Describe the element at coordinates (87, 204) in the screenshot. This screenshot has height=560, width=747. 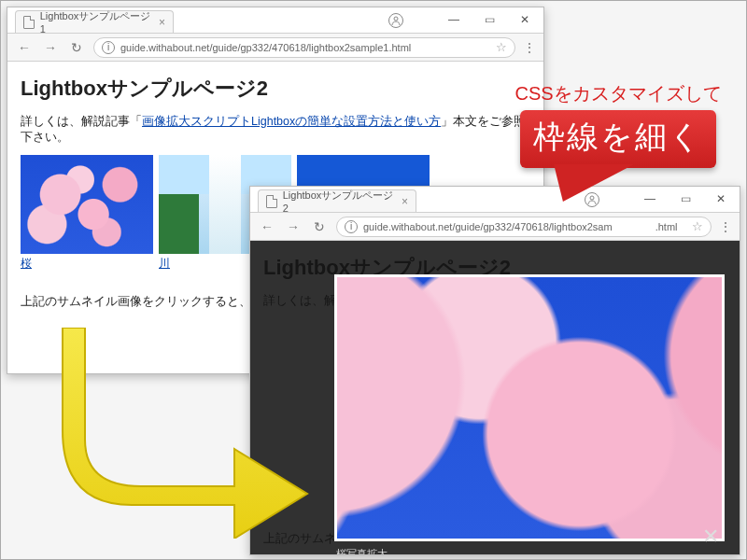
I see `sakura-thumbnail` at that location.